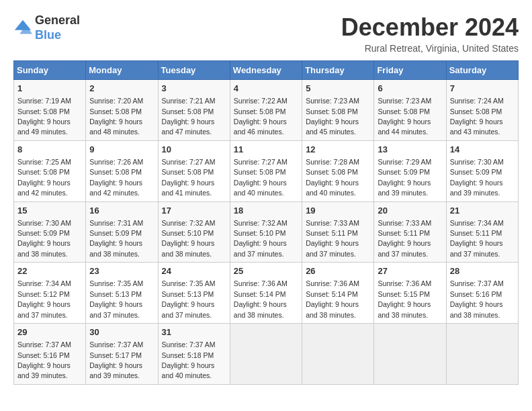 The height and width of the screenshot is (411, 532). I want to click on calendar-cell: 15Sunrise: 7:30 AM Sunset: 5:09 PM Dayli…, so click(50, 232).